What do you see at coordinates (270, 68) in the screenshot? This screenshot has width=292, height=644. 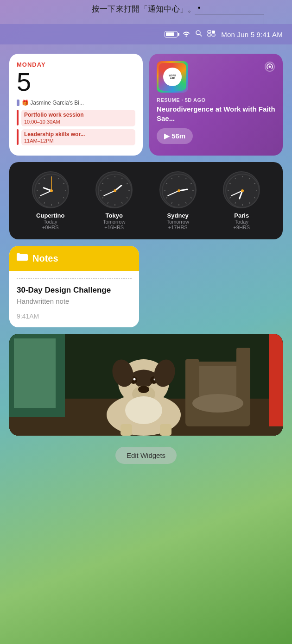 I see `podcast-icon` at bounding box center [270, 68].